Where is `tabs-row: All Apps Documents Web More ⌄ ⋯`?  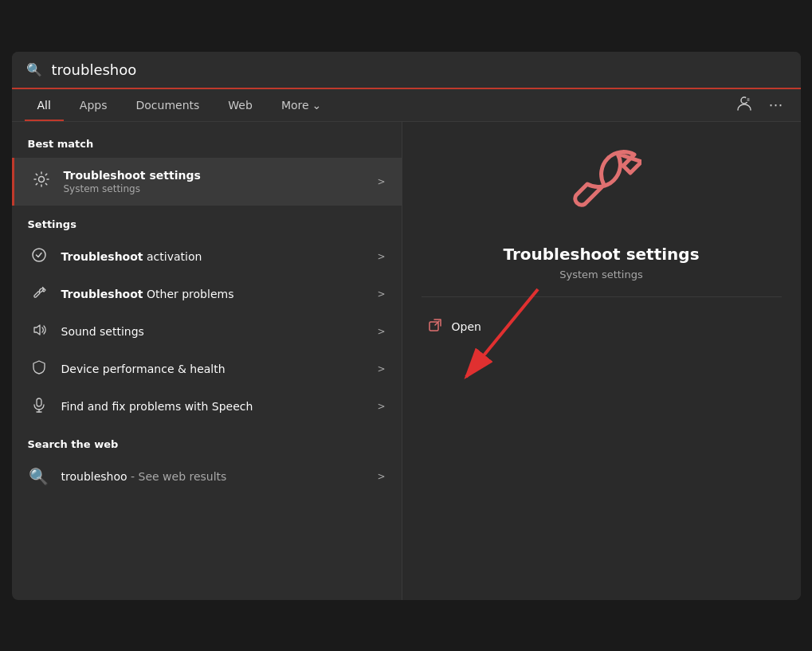
tabs-row: All Apps Documents Web More ⌄ ⋯ is located at coordinates (406, 105).